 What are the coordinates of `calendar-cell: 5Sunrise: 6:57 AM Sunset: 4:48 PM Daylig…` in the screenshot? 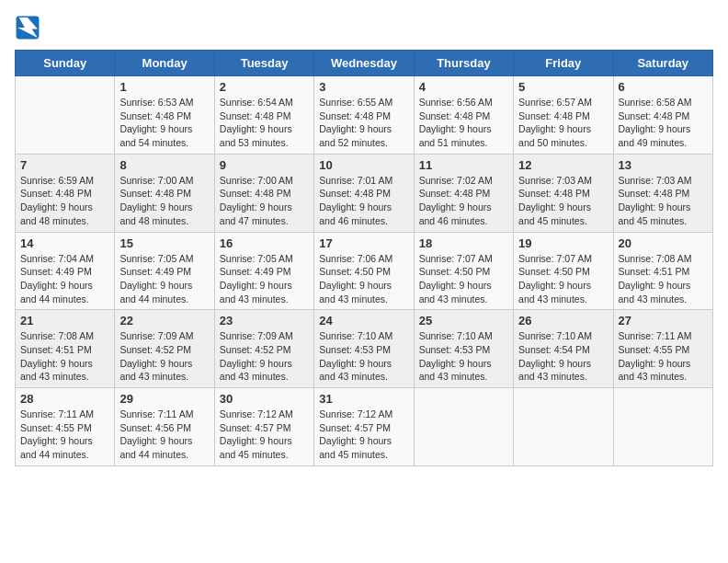 It's located at (563, 116).